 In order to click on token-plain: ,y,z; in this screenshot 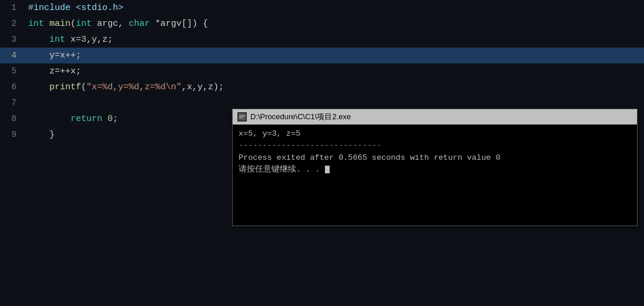, I will do `click(100, 40)`.